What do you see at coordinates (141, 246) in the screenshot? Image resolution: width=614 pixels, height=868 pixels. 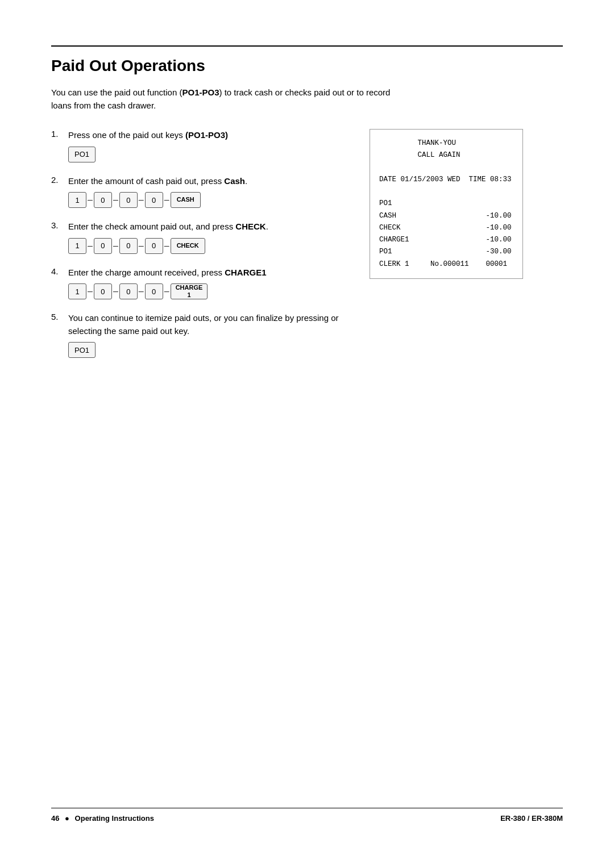 I see `sep-7: –` at bounding box center [141, 246].